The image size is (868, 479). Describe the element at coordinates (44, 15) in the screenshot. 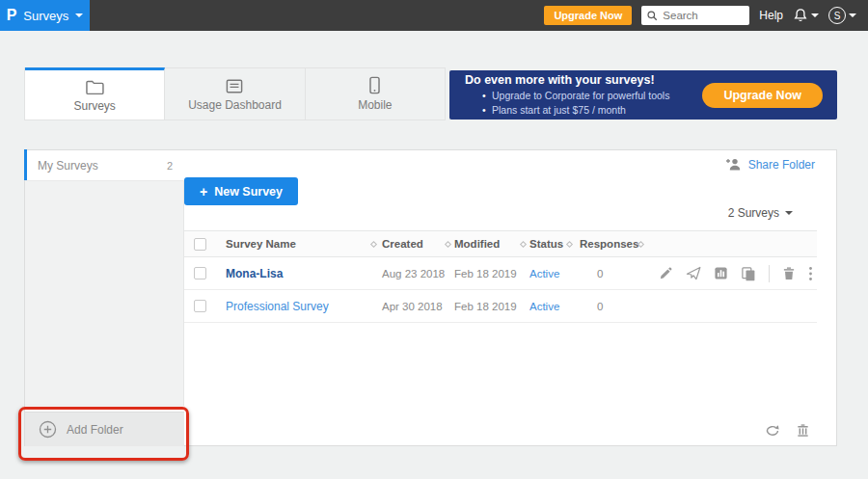

I see `product-switcher: P Surveys` at that location.